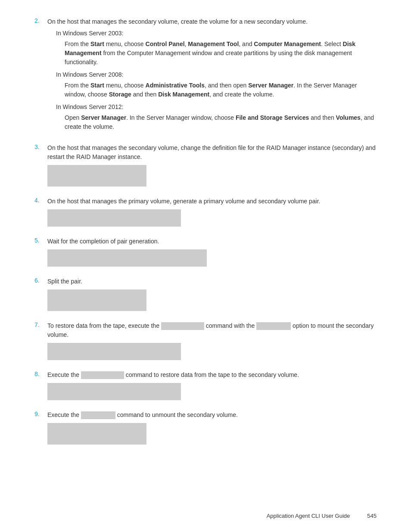  I want to click on step-text-9: Execute the command to unmount the secon…, so click(212, 415).